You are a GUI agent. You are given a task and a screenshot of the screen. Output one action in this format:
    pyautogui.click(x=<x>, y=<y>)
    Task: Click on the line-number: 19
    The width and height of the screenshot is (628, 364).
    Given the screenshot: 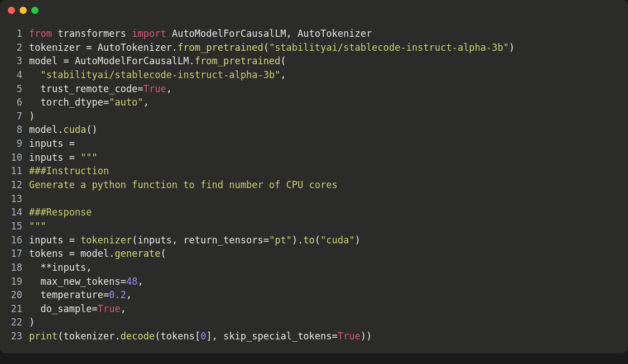 What is the action you would take?
    pyautogui.click(x=15, y=281)
    